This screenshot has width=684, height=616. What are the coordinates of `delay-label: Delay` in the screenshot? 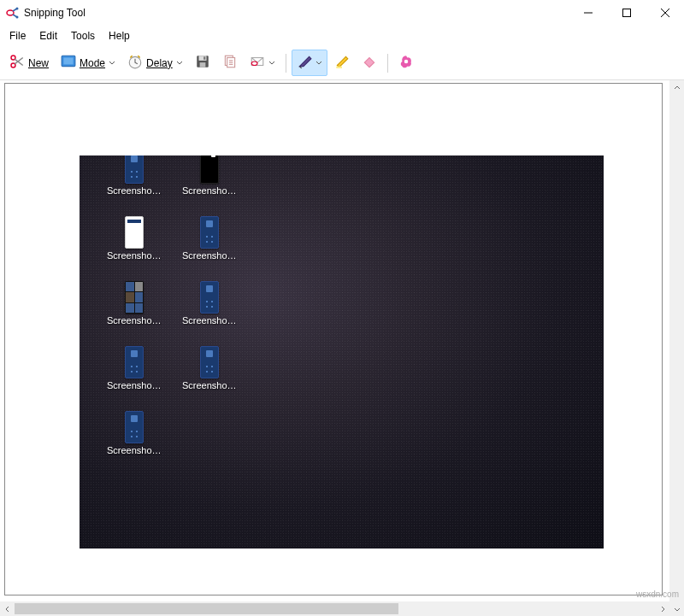 It's located at (159, 63).